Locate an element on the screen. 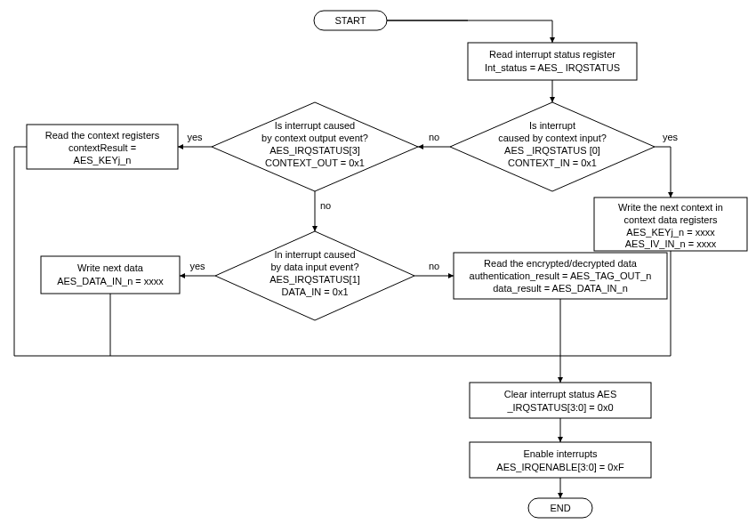 The image size is (756, 532). label-yes-3: yes is located at coordinates (197, 266).